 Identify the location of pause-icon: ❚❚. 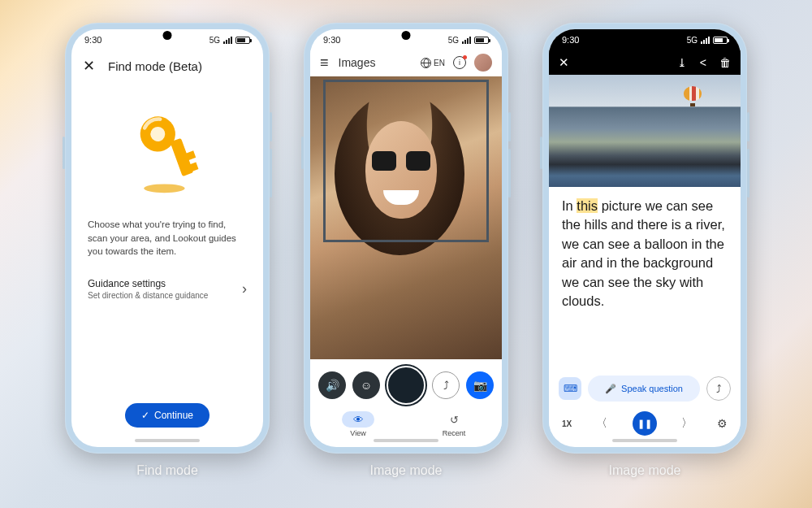
(645, 424).